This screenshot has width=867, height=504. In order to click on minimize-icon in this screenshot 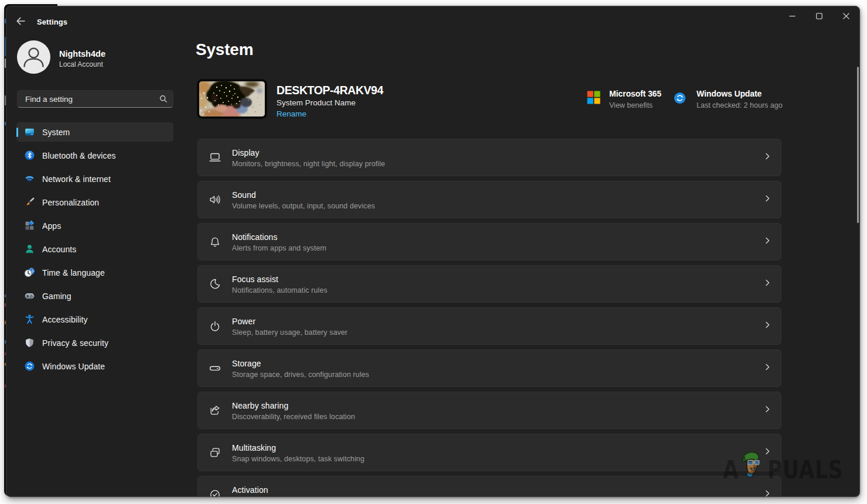, I will do `click(792, 16)`.